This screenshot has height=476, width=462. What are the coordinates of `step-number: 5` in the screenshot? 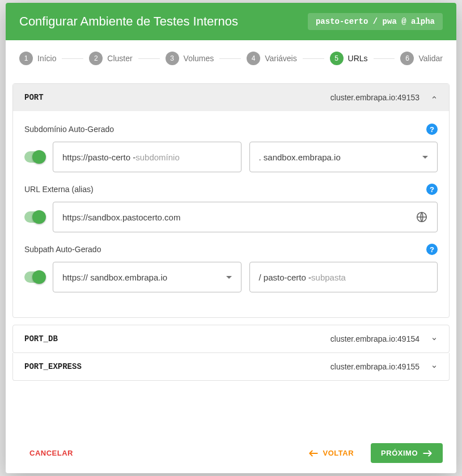 It's located at (337, 58).